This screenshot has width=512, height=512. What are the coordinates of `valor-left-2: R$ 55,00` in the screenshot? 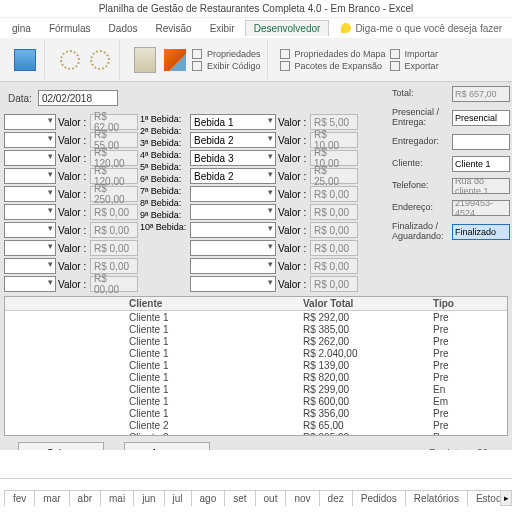 It's located at (114, 140).